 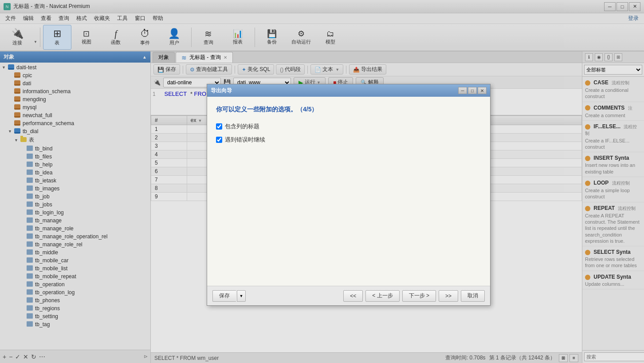 I want to click on dialog-title-controls: ─ □ ✕, so click(x=472, y=91).